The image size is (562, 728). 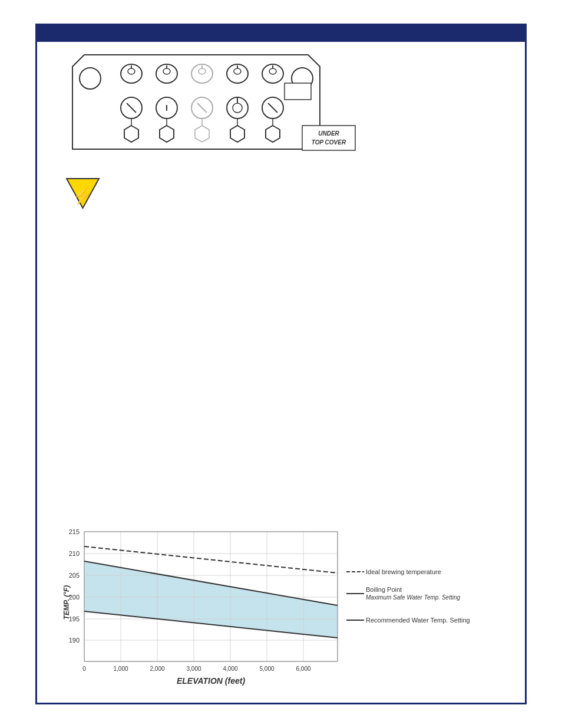 I want to click on svg-text: 2,000, so click(x=157, y=668).